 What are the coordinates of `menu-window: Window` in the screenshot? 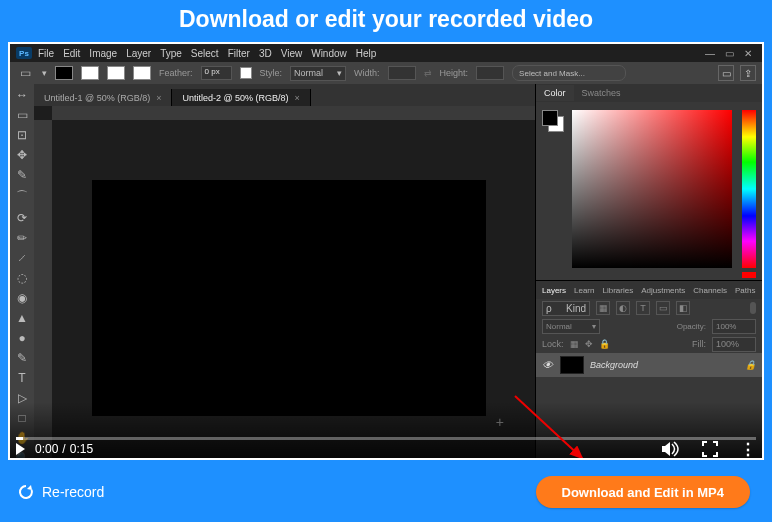 It's located at (329, 54).